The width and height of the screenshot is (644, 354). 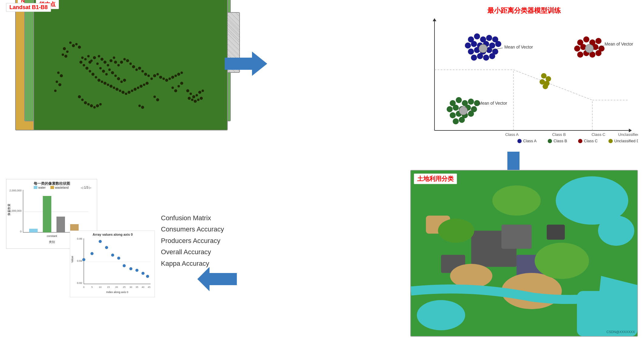 I want to click on svg-text: Class A, so click(x=530, y=141).